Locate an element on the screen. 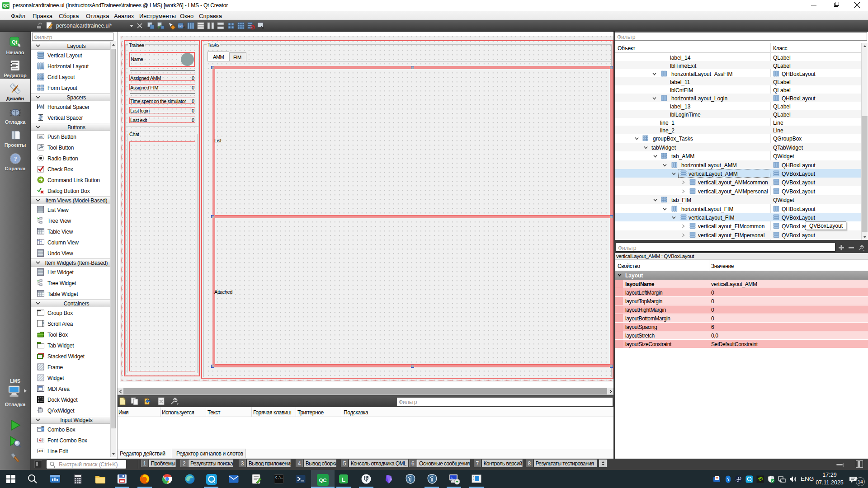  svg-text: C:\_ is located at coordinates (279, 478).